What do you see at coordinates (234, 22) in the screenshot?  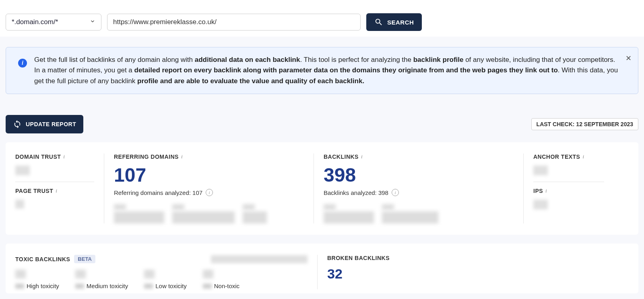 I see `url-input` at bounding box center [234, 22].